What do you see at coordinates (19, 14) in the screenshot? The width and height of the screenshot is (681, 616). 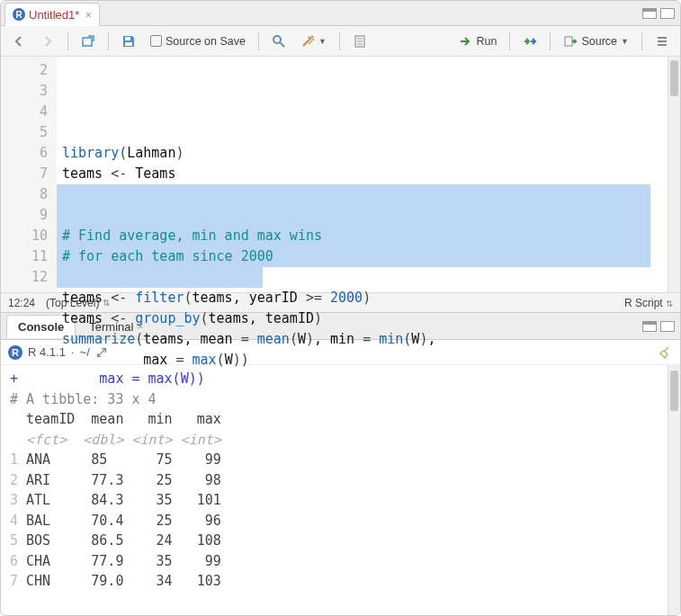 I see `r-file-icon: R` at bounding box center [19, 14].